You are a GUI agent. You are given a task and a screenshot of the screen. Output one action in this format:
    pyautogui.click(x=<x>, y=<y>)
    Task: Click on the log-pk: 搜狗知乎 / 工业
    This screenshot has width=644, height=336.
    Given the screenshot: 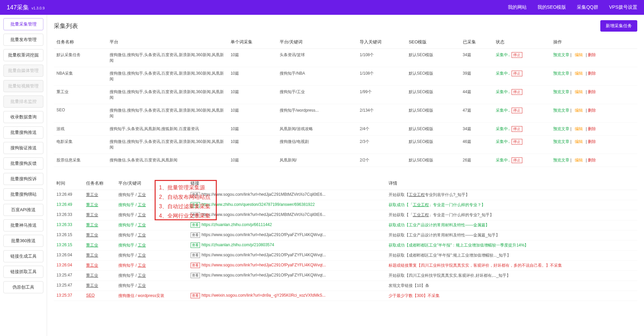 What is the action you would take?
    pyautogui.click(x=152, y=205)
    